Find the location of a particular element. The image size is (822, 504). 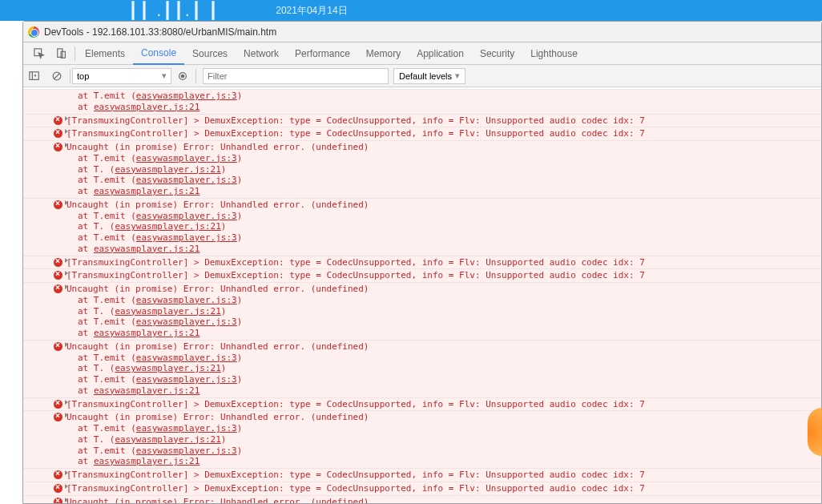

clear-console-icon is located at coordinates (57, 76).